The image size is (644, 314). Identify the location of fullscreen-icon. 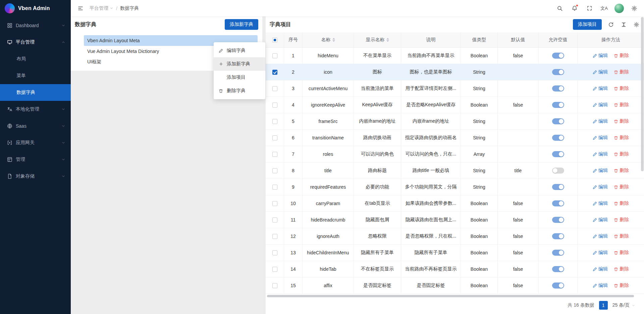
(589, 8).